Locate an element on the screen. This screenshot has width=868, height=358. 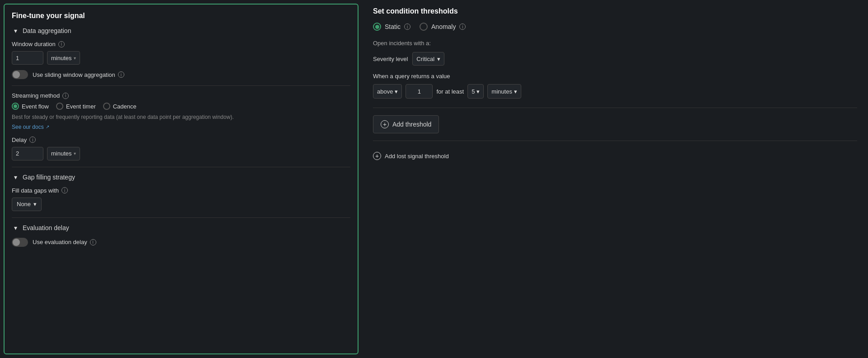
evaluation-delay-toggle-label: Use evaluation delay i is located at coordinates (64, 242).